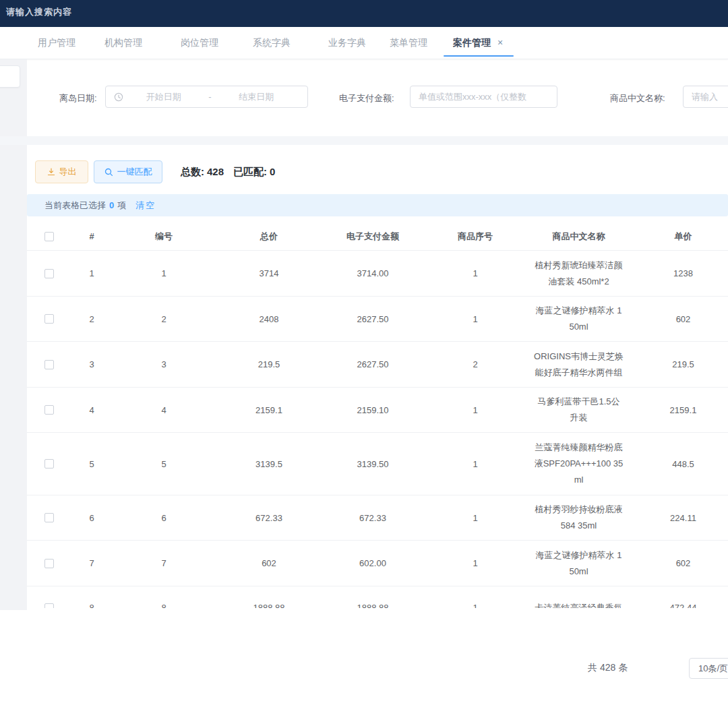 This screenshot has height=726, width=728. What do you see at coordinates (472, 42) in the screenshot?
I see `tab-case-management-label: 案件管理` at bounding box center [472, 42].